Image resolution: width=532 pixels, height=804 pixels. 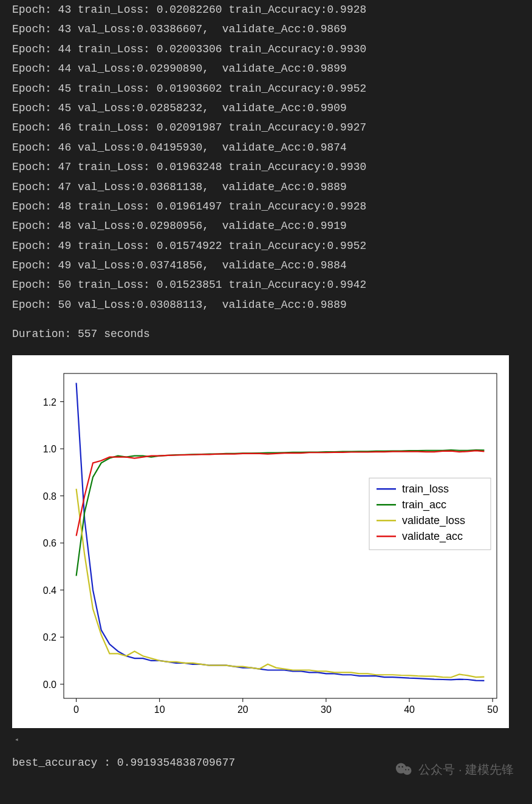 I want to click on svg-text: 1.0, so click(x=50, y=449).